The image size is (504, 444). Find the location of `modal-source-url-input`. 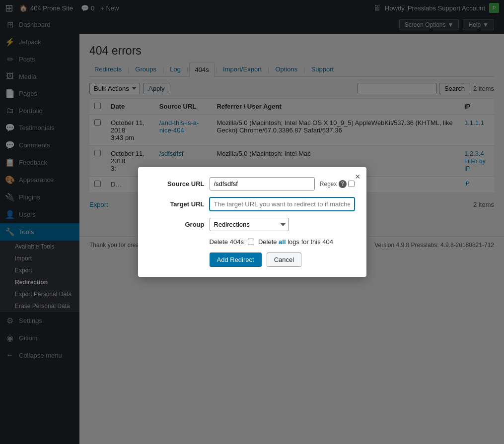

modal-source-url-input is located at coordinates (262, 184).